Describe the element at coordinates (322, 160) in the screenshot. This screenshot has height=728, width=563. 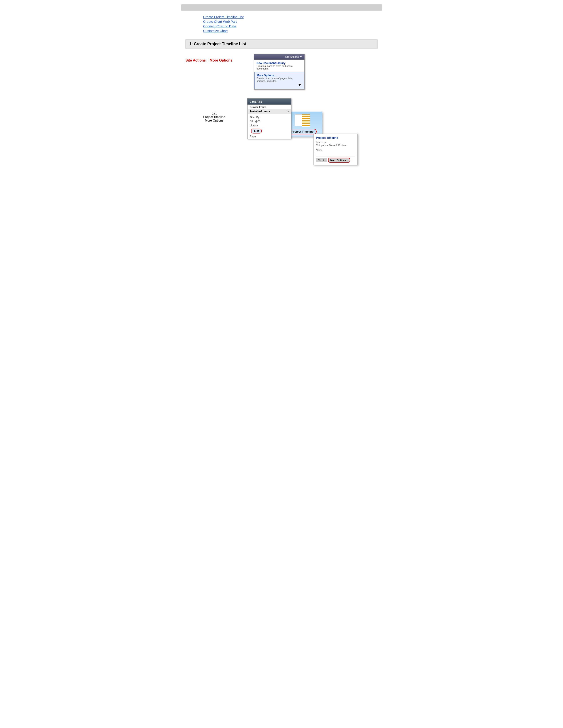
I see `create-button: Create` at that location.